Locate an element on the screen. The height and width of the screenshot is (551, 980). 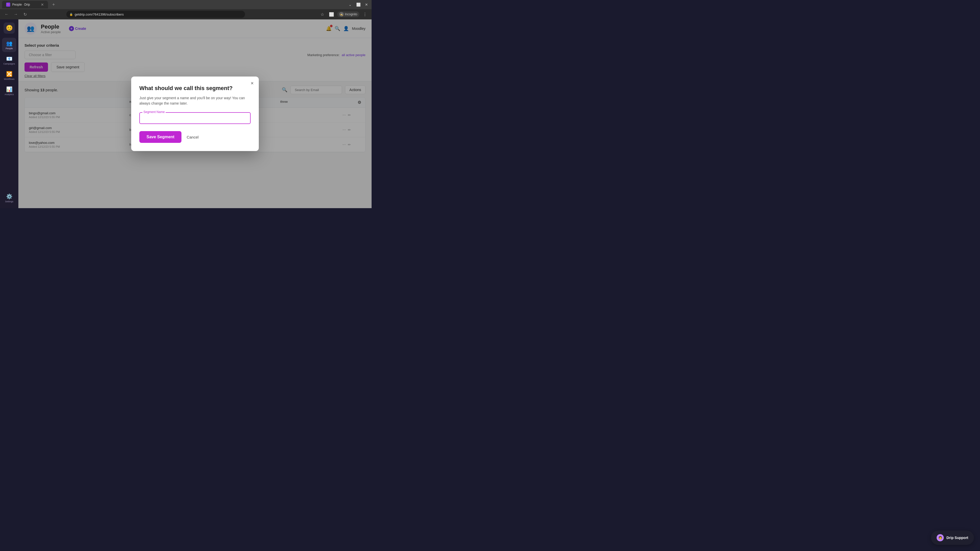
settings-icon: ⚙️ is located at coordinates (9, 196).